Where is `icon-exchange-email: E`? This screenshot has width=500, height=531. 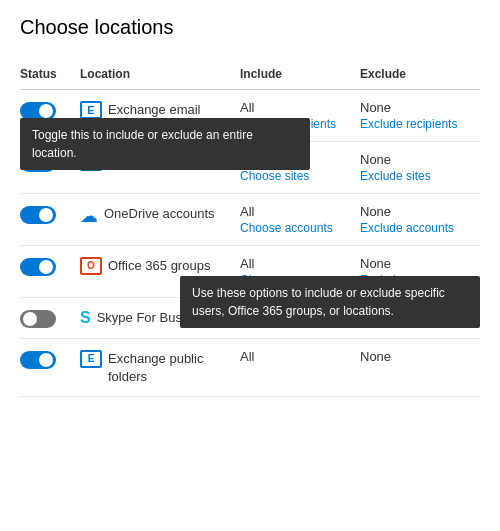 icon-exchange-email: E is located at coordinates (91, 110).